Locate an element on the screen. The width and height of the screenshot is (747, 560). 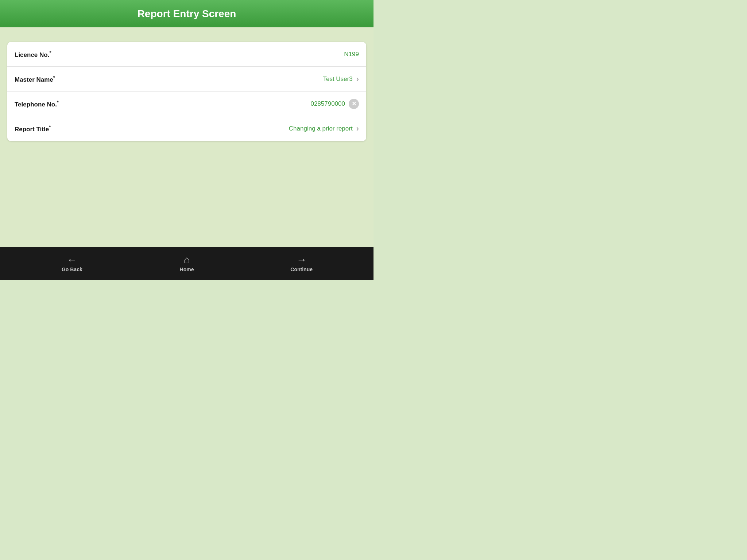
app-header: Report Entry Screen is located at coordinates (187, 14).